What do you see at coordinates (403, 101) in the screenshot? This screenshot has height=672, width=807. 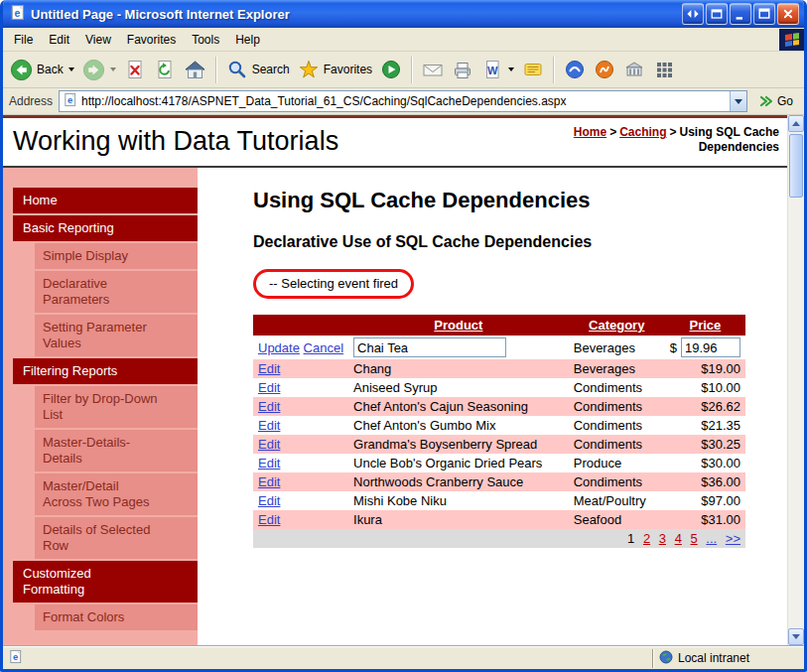 I see `address-box: e` at bounding box center [403, 101].